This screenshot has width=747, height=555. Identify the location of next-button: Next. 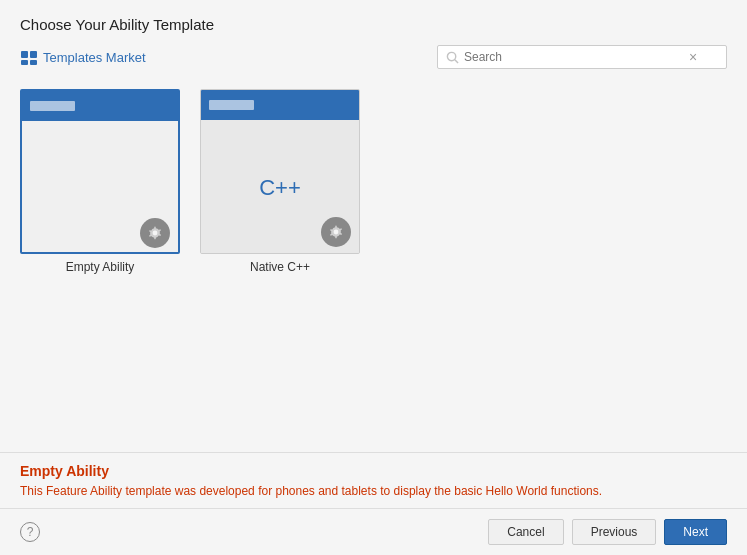
(696, 532).